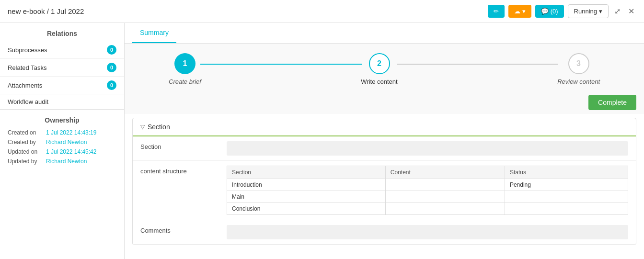 The height and width of the screenshot is (259, 644). I want to click on subprocesses-label: Subprocesses, so click(27, 50).